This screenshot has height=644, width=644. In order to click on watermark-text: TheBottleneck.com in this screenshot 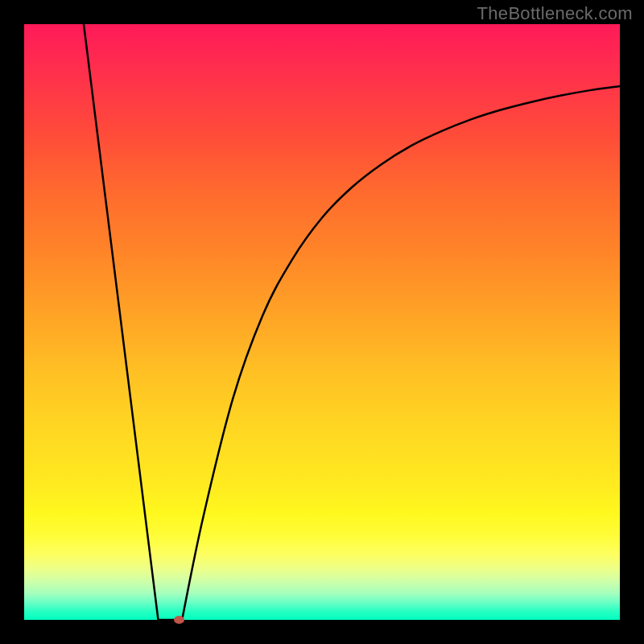, I will do `click(555, 14)`.